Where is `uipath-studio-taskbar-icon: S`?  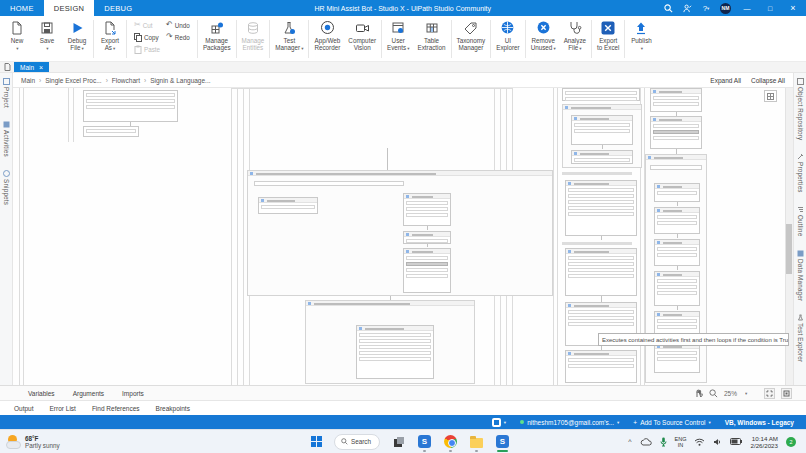 uipath-studio-taskbar-icon: S is located at coordinates (424, 442).